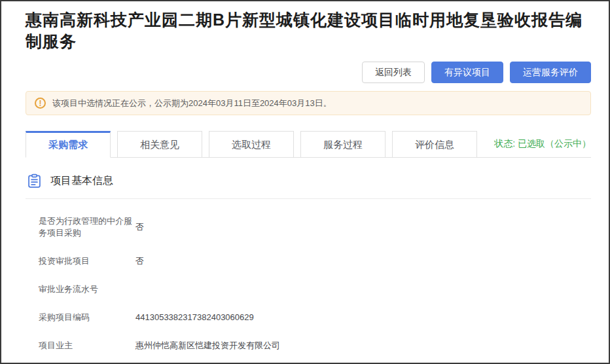 Image resolution: width=610 pixels, height=364 pixels. Describe the element at coordinates (393, 72) in the screenshot. I see `back-to-list-button: 返回列表` at that location.